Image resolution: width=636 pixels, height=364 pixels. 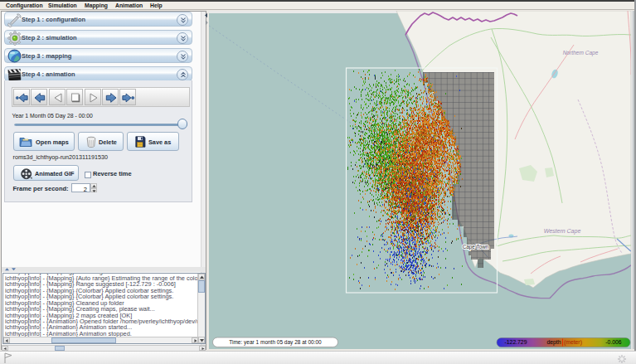 I want to click on svg-text: -122.729, so click(x=516, y=342).